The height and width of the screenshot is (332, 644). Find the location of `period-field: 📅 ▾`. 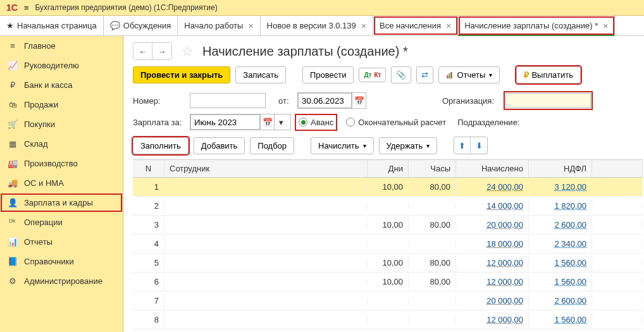

period-field: 📅 ▾ is located at coordinates (240, 122).